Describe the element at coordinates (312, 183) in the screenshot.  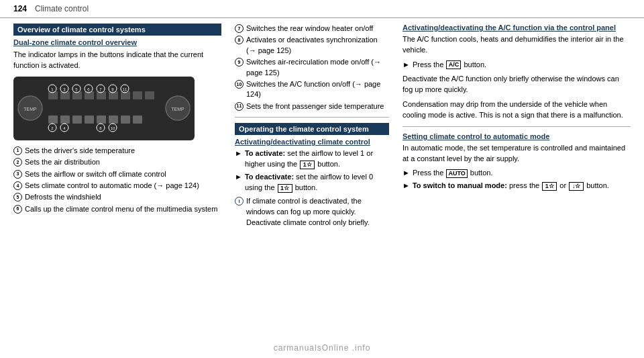
I see `deactivate-item: ► To deactivate: set the airflow to leve…` at that location.